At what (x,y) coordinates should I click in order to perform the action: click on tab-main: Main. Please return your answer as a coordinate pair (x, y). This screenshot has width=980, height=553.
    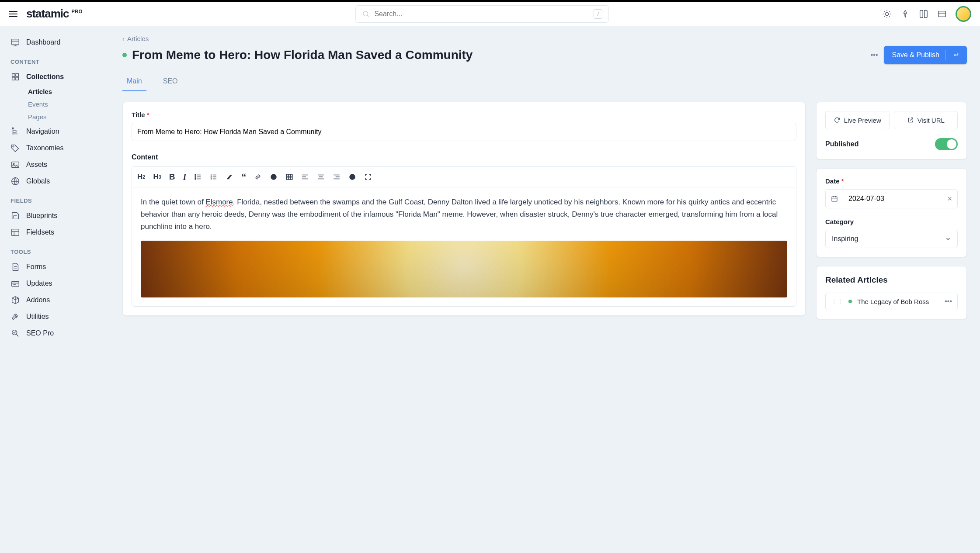
    Looking at the image, I should click on (135, 82).